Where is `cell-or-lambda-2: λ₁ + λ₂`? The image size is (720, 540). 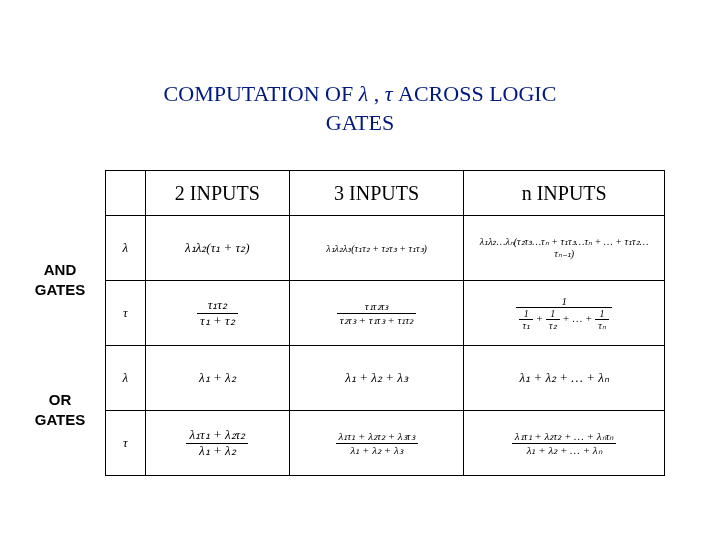
cell-or-lambda-2: λ₁ + λ₂ is located at coordinates (217, 378).